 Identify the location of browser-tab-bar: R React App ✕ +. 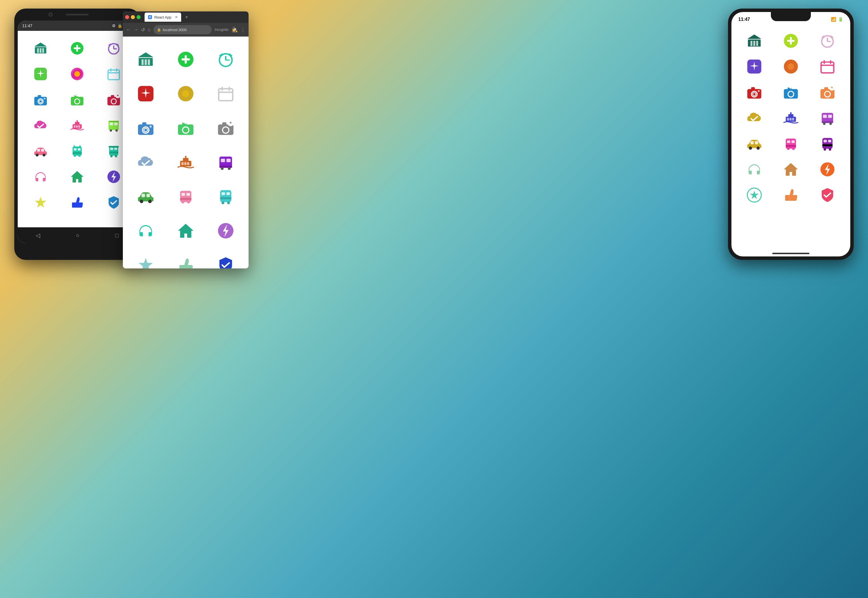
(186, 17).